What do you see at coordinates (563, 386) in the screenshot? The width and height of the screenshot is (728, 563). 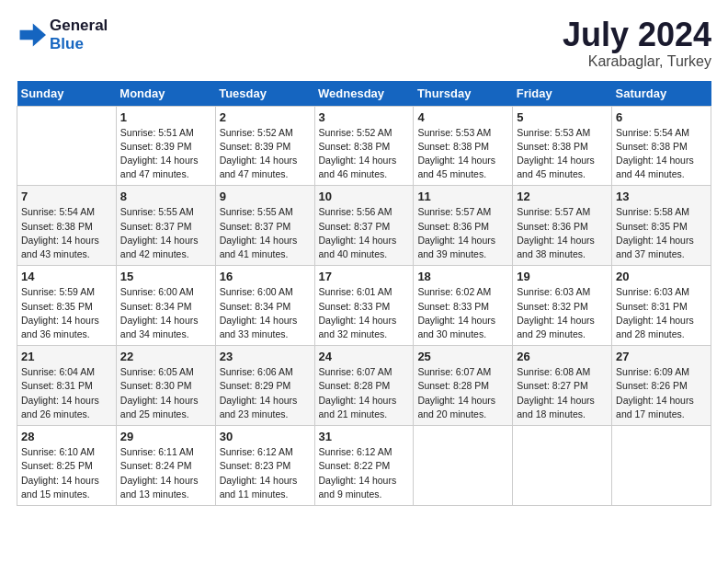 I see `day-cell: 26Sunrise: 6:08 AM Sunset: 8:27 PM Dayli…` at bounding box center [563, 386].